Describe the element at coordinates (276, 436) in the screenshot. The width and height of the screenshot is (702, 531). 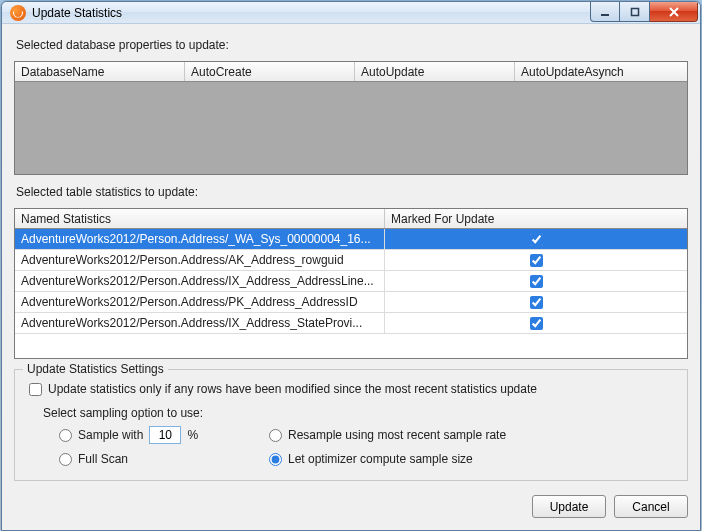
I see `resample-radio` at that location.